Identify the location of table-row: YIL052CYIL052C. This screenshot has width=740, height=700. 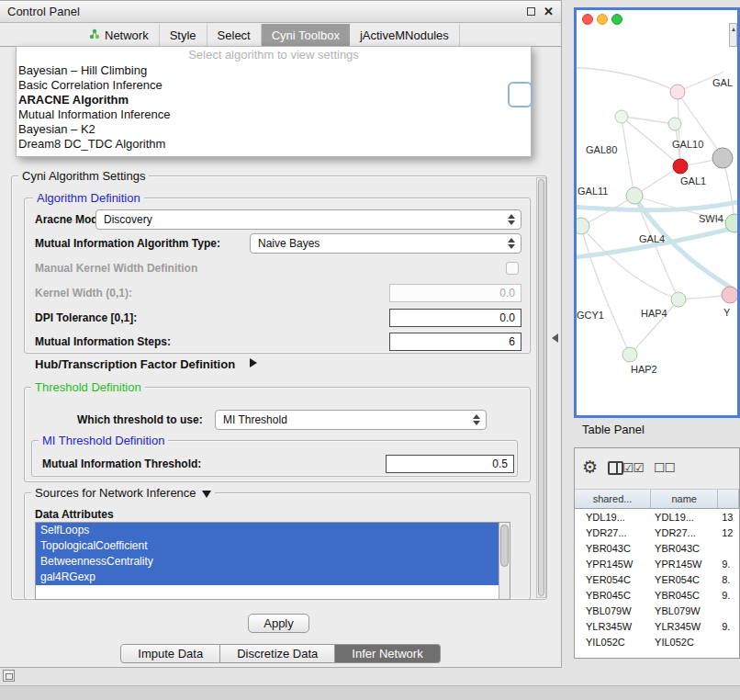
(657, 641).